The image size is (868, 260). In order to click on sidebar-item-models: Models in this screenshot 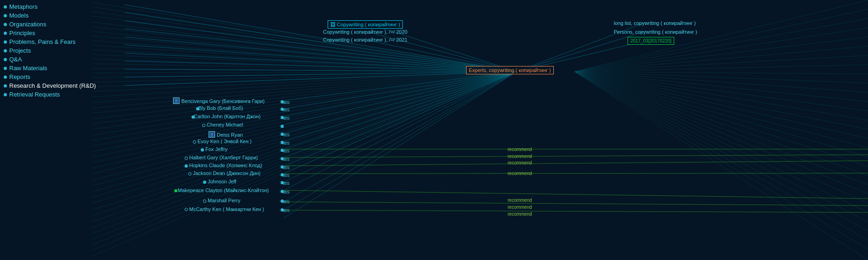, I will do `click(65, 16)`.